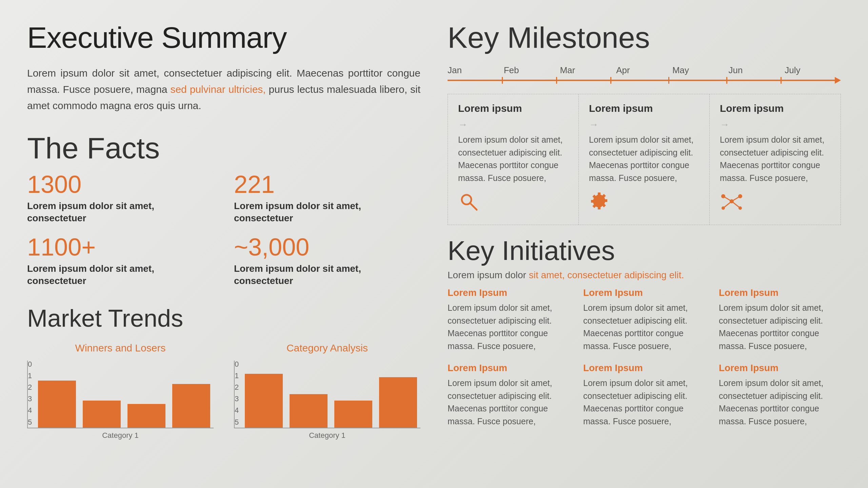  What do you see at coordinates (780, 395) in the screenshot?
I see `initiative-item-6: Lorem Ipsum Lorem ipsum dolor sit amet, …` at bounding box center [780, 395].